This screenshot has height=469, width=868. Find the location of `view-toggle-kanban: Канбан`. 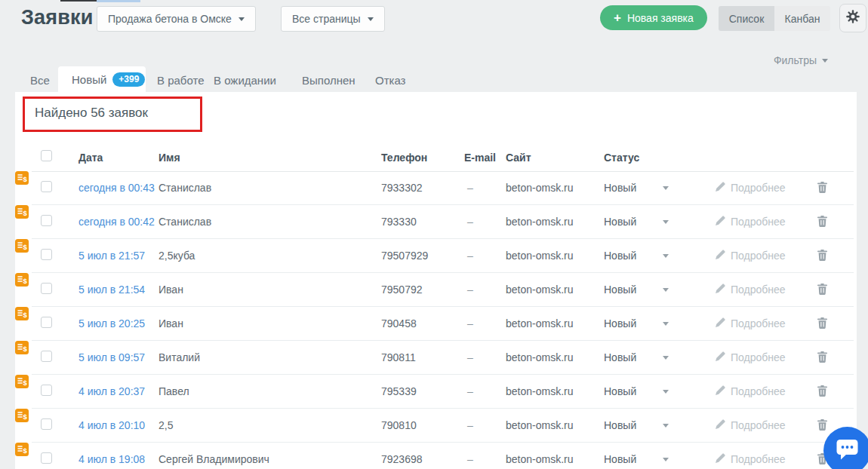

view-toggle-kanban: Канбан is located at coordinates (802, 18).